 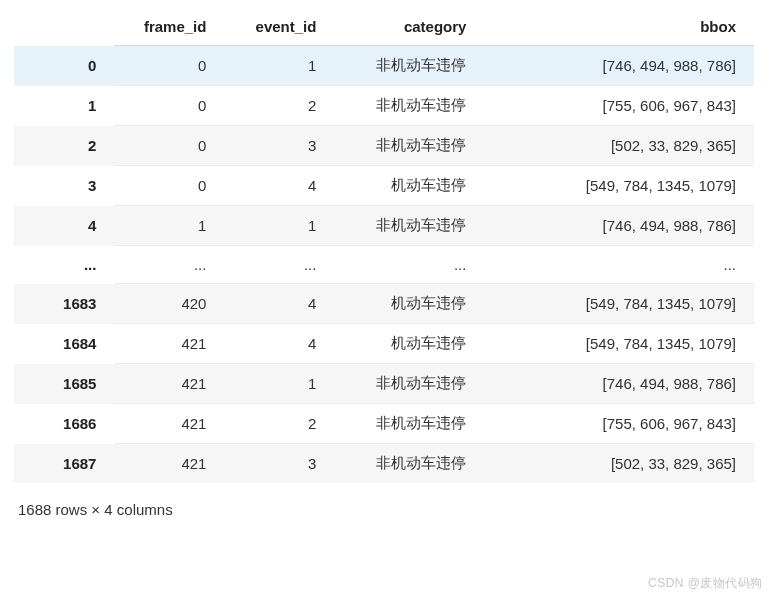 I want to click on table-row: 304机动车违停[549, 784, 1345, 1079], so click(x=384, y=186).